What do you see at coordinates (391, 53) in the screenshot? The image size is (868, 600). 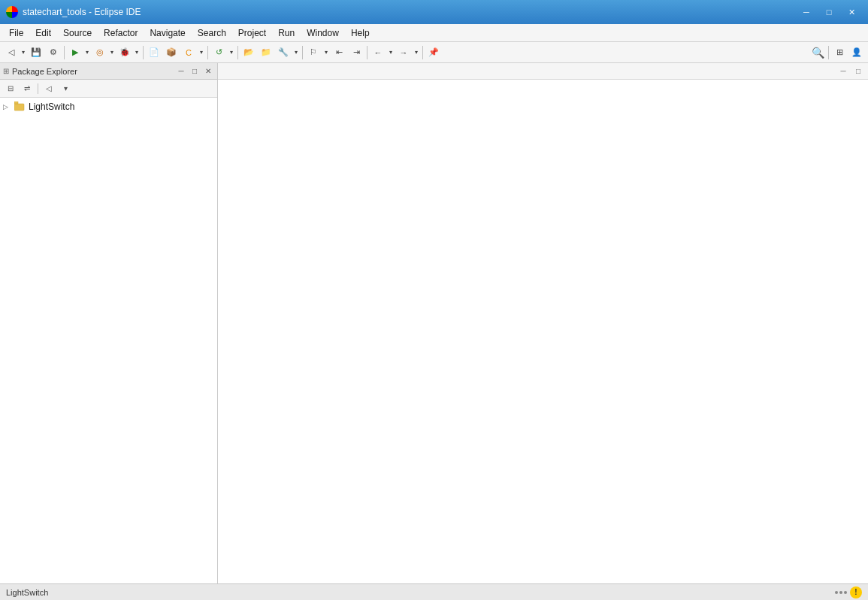 I see `back-history-dropdown: ▾` at bounding box center [391, 53].